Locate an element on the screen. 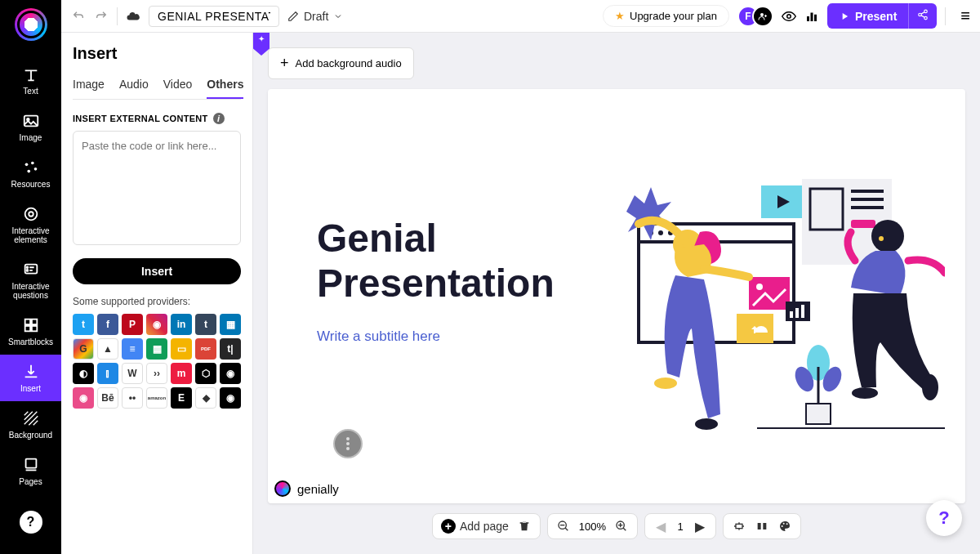  nav-resources: Resources is located at coordinates (31, 173).